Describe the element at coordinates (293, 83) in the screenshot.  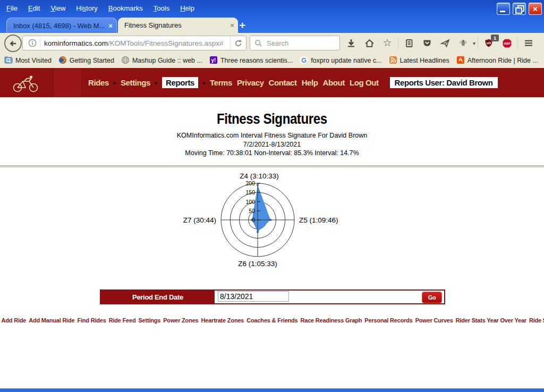
I see `site-menu: Rides▸Settings▸Reports▸TermsPrivacyConta…` at that location.